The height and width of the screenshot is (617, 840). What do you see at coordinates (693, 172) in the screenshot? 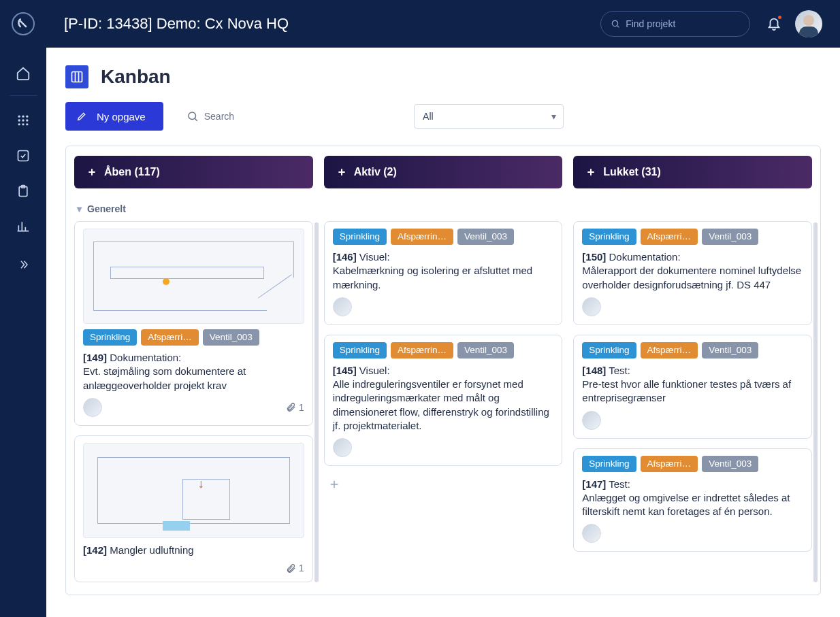
I see `column-header-closed: Lukket (31)` at bounding box center [693, 172].